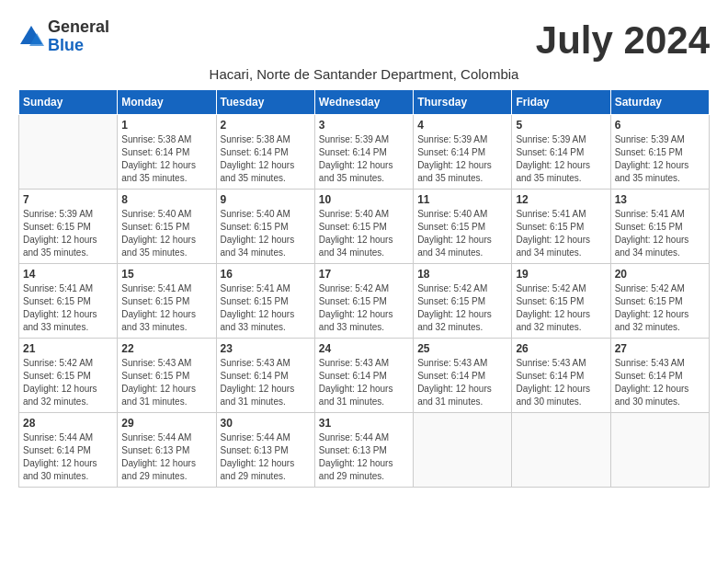 The width and height of the screenshot is (728, 563). Describe the element at coordinates (364, 103) in the screenshot. I see `header-wednesday: Wednesday` at that location.